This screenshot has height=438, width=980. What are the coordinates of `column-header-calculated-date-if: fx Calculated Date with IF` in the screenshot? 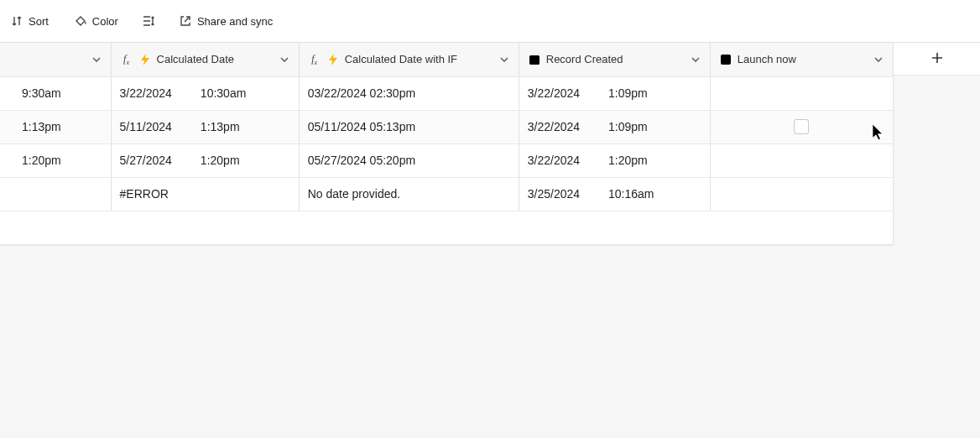 It's located at (409, 60).